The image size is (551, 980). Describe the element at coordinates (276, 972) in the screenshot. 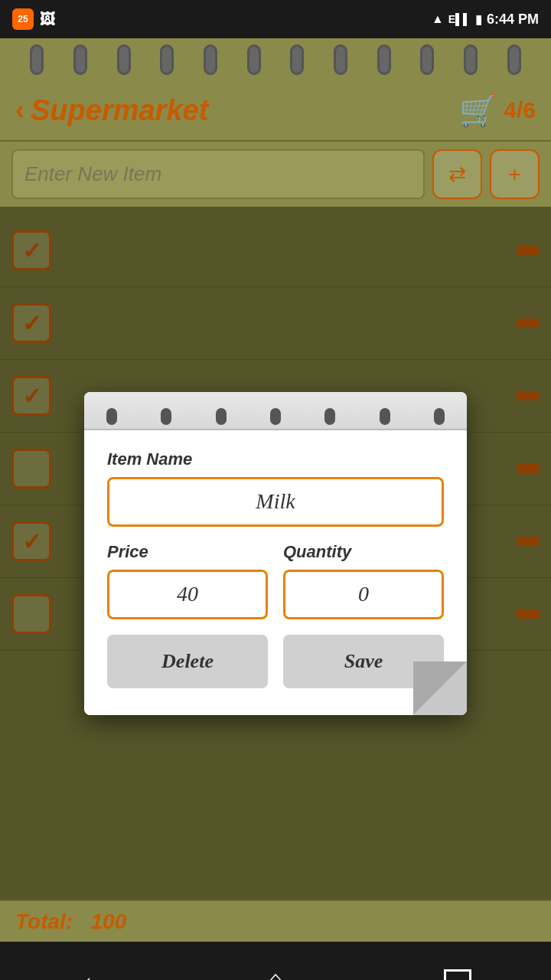

I see `home-button: ⌂` at that location.